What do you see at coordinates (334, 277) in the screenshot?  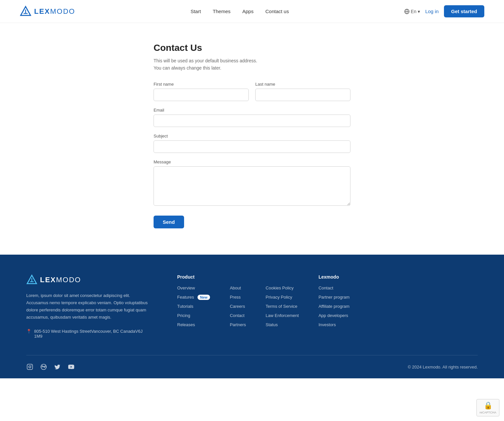 I see `lexmodo-col-heading: Lexmodo` at bounding box center [334, 277].